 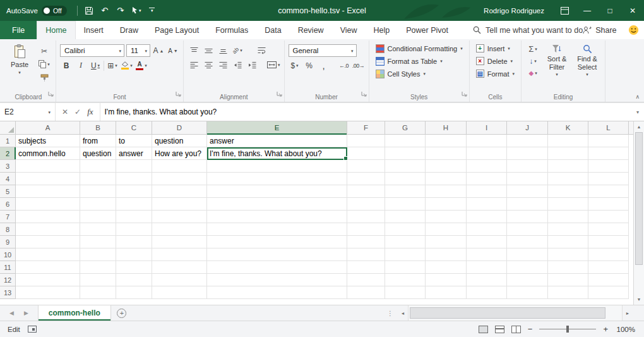 What do you see at coordinates (403, 313) in the screenshot?
I see `scroll-left-button: ◄` at bounding box center [403, 313].